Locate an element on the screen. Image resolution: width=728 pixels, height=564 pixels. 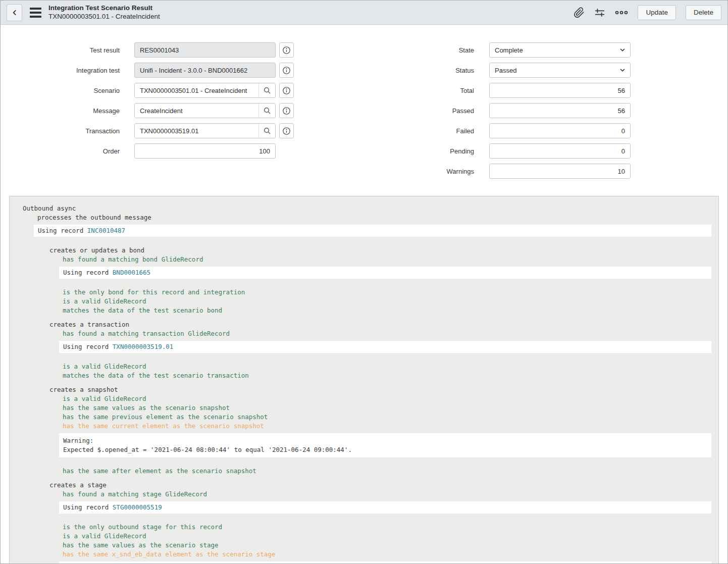
state-label: State is located at coordinates (419, 50).